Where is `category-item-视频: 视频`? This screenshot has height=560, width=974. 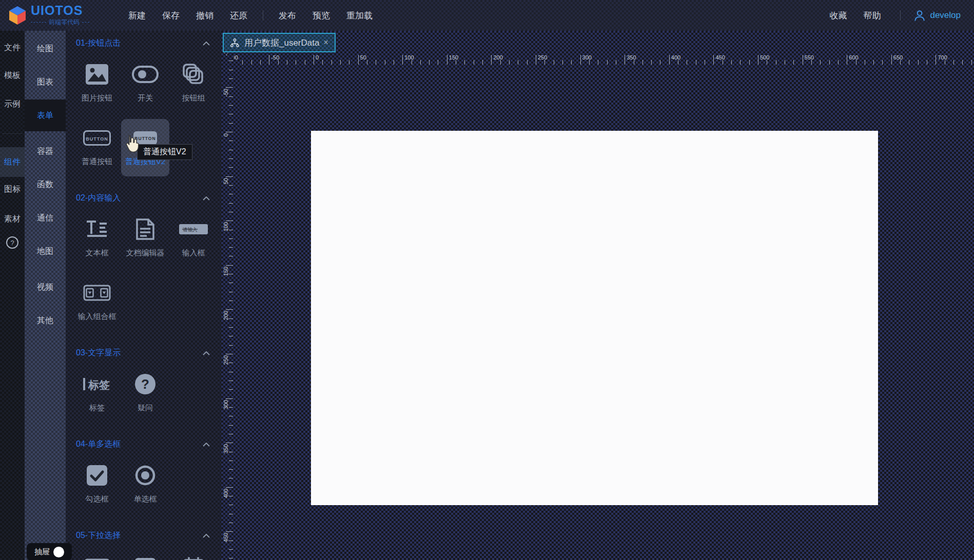 category-item-视频: 视频 is located at coordinates (45, 287).